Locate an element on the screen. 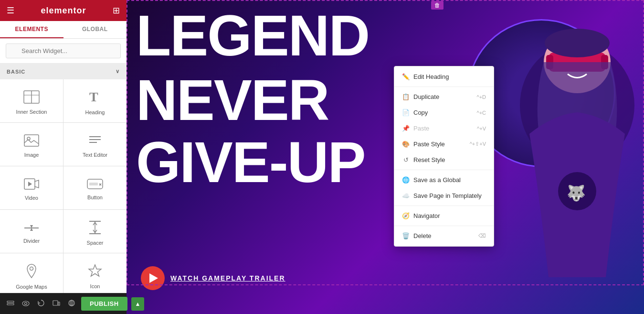  tab-elements: ELEMENTS is located at coordinates (32, 30).